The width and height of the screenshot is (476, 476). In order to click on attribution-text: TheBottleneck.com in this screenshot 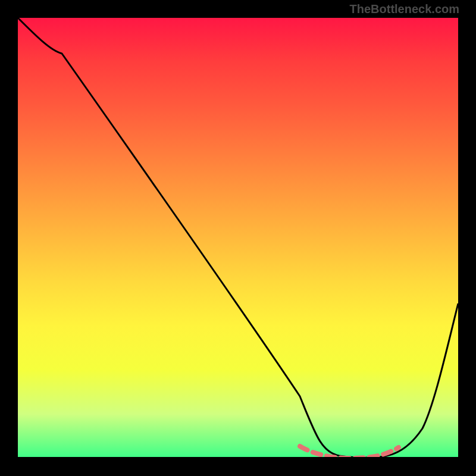, I will do `click(405, 10)`.